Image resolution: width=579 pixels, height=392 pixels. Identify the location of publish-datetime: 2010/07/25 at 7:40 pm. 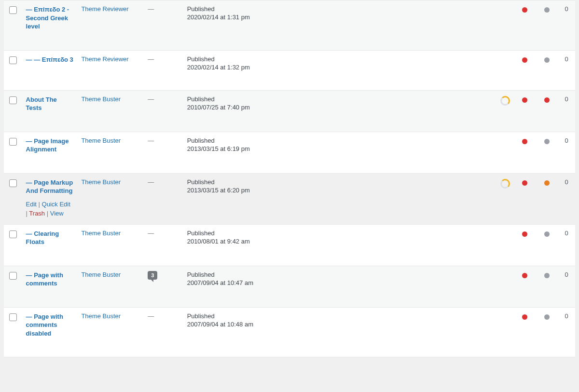
(327, 107).